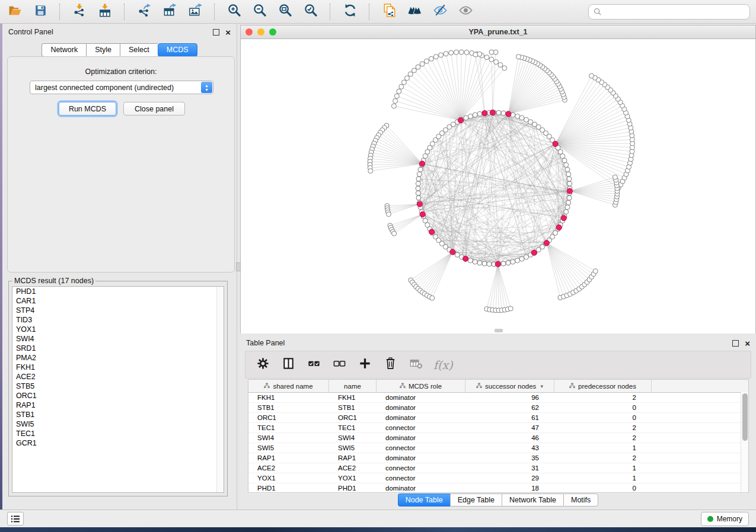 Image resolution: width=756 pixels, height=532 pixels. What do you see at coordinates (498, 398) in the screenshot?
I see `table-row: FKH1FKH1dominator962` at bounding box center [498, 398].